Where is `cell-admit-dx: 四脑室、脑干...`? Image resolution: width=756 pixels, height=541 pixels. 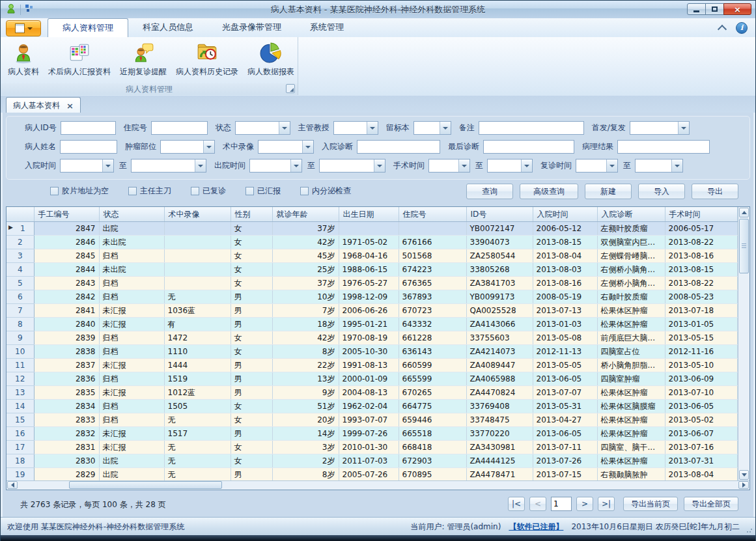 cell-admit-dx: 四脑室、脑干... is located at coordinates (631, 448).